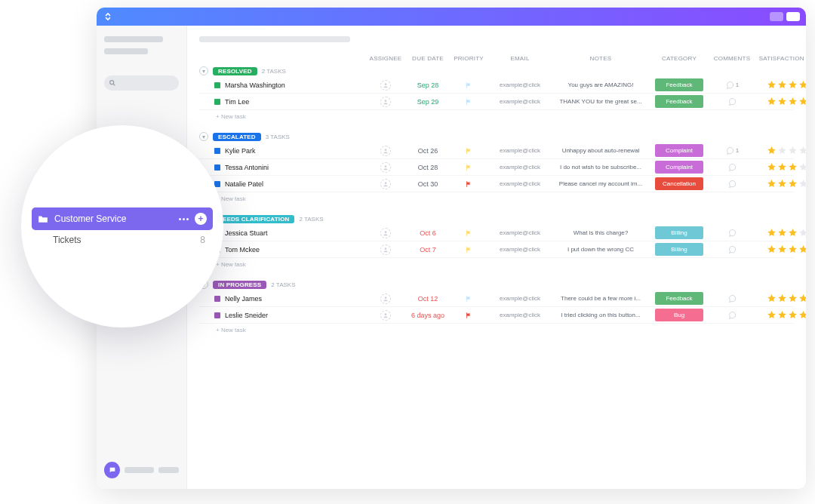  Describe the element at coordinates (497, 233) in the screenshot. I see `task-row: Jessica Stuart Oct 6 example@click What …` at that location.